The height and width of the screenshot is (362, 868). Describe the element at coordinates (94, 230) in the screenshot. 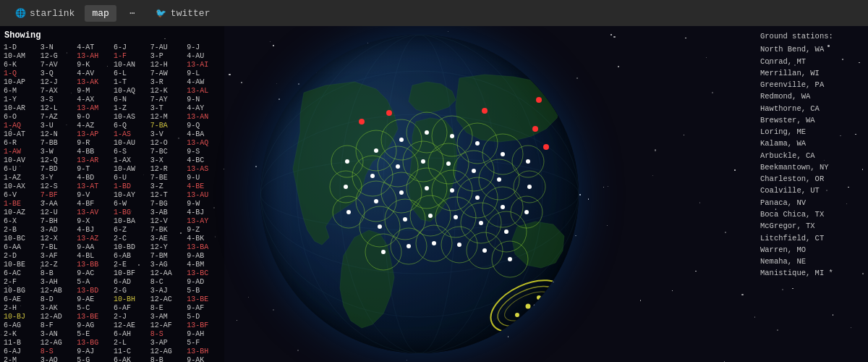

I see `list-item: 4-BJ` at that location.